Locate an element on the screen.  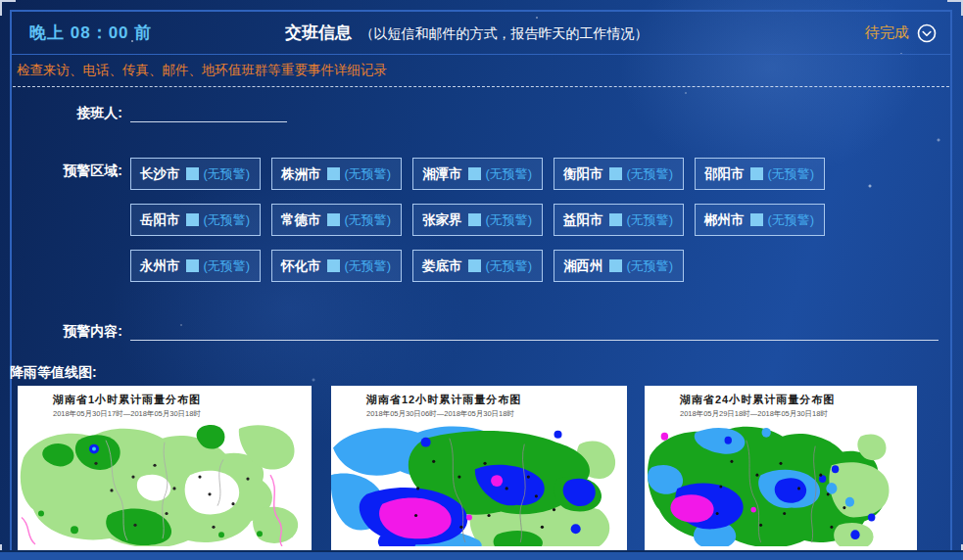
warning-area-box-湘西州: 湘西州(无预警) is located at coordinates (619, 266).